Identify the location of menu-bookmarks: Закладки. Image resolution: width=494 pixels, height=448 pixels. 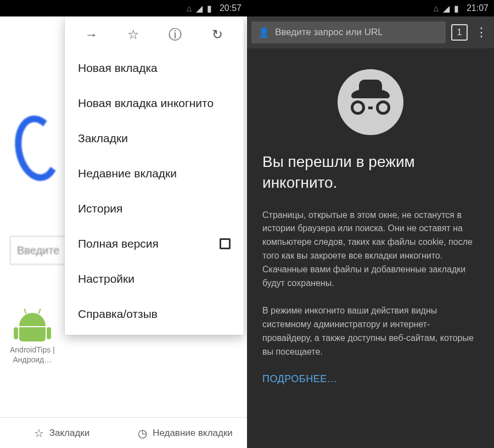
(154, 138).